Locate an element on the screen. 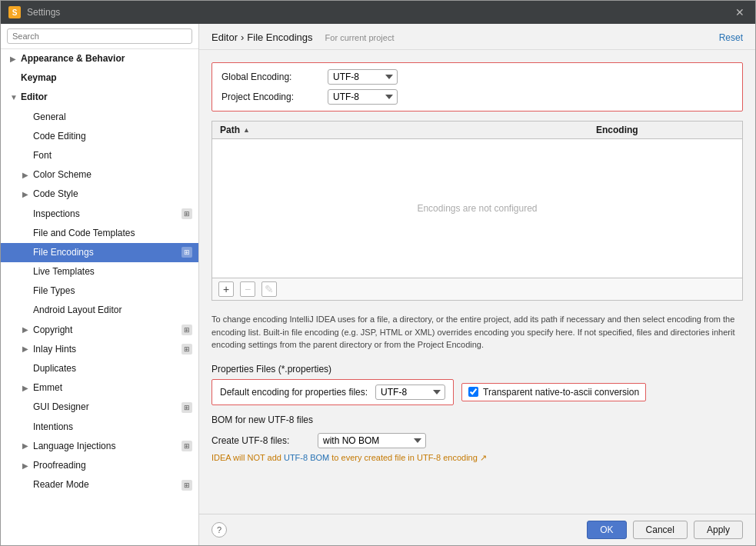 The height and width of the screenshot is (546, 756). edit-encoding-button: ✎ is located at coordinates (269, 289).